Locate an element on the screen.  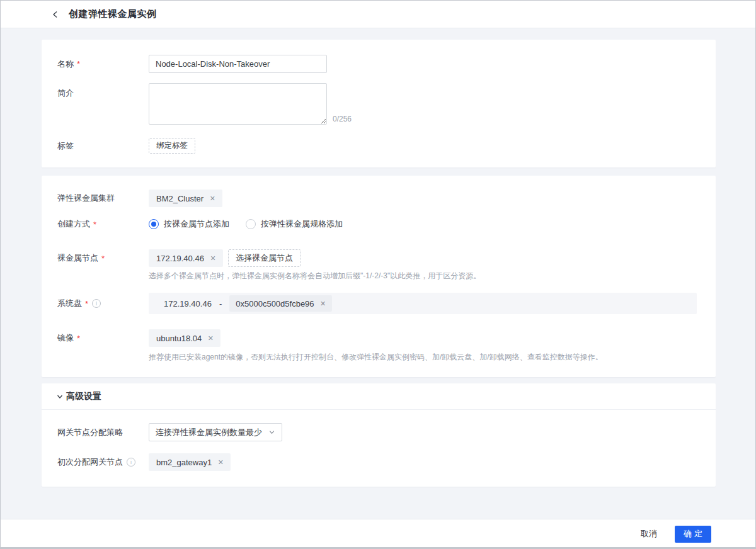
initial-gateway-label: 初次分配网关节点 i is located at coordinates (103, 462).